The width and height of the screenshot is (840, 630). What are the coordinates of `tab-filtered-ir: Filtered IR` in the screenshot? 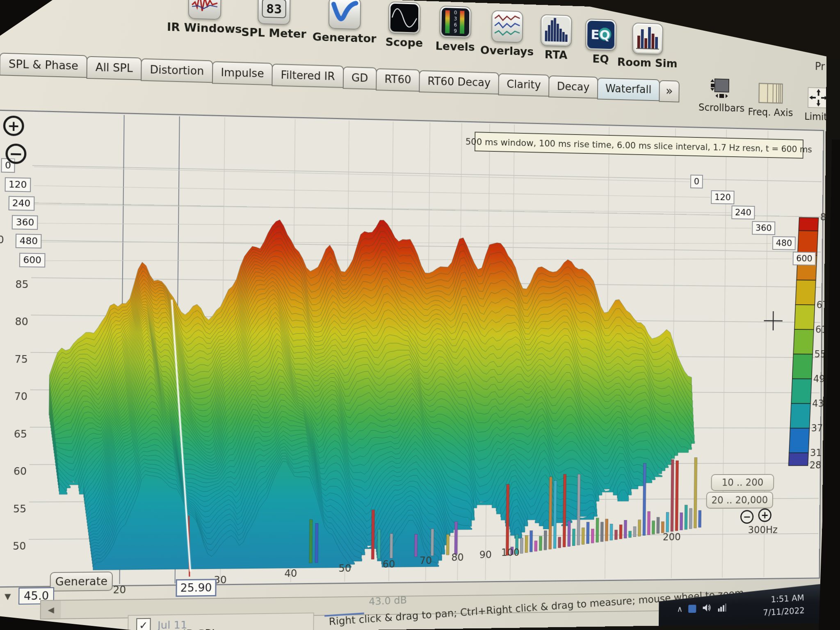 It's located at (308, 75).